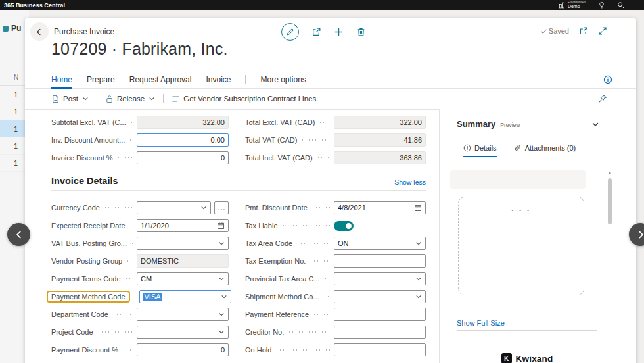 The image size is (644, 363). I want to click on environment-switcher: Environment Demo, so click(572, 5).